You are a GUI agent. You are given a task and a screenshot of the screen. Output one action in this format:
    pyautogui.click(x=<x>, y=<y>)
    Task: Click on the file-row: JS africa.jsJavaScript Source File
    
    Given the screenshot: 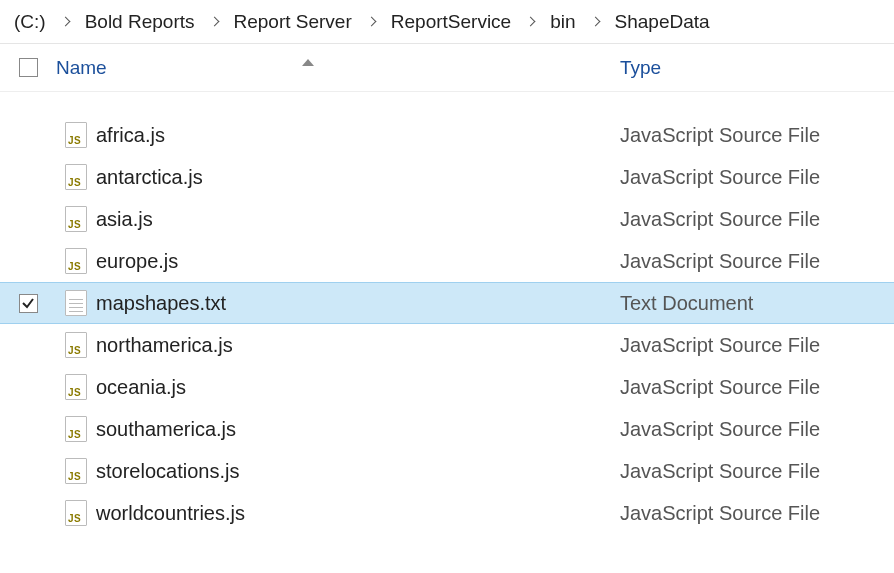 What is the action you would take?
    pyautogui.click(x=447, y=135)
    